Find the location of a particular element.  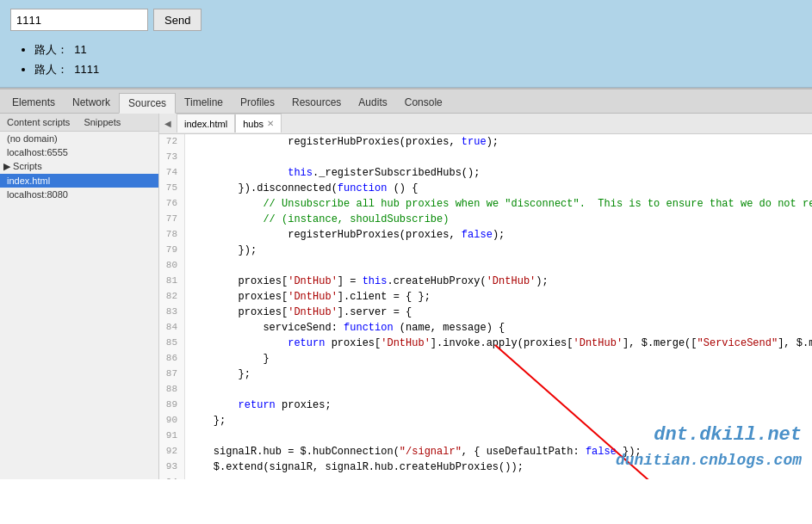

sidebar-item-localhost-8080: localhost:8080 is located at coordinates (79, 194).